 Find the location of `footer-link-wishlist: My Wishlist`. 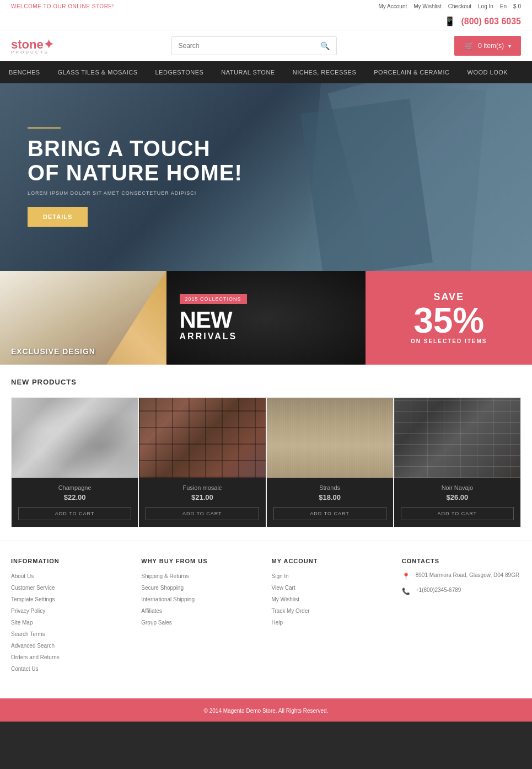

footer-link-wishlist: My Wishlist is located at coordinates (331, 600).